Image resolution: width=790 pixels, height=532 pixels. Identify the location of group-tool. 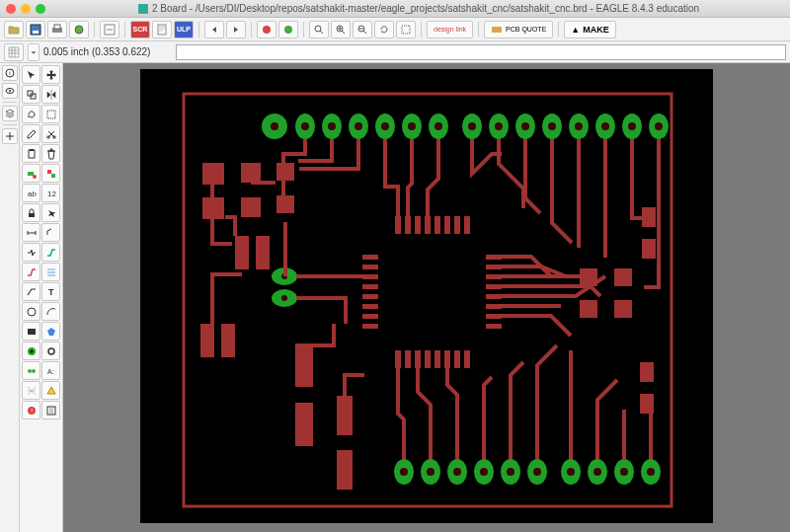
(51, 114).